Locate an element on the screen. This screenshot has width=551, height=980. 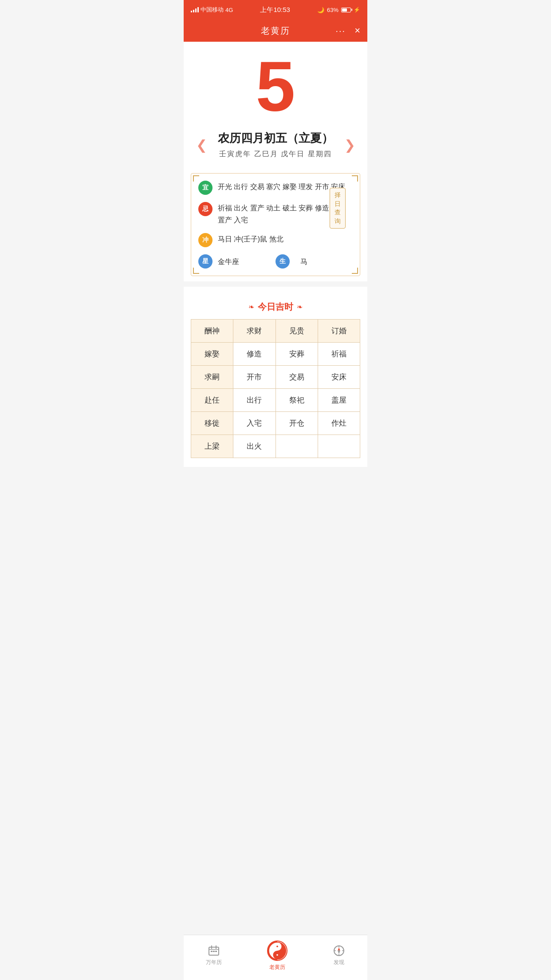
jishi-deco-left: ❧ is located at coordinates (251, 307).